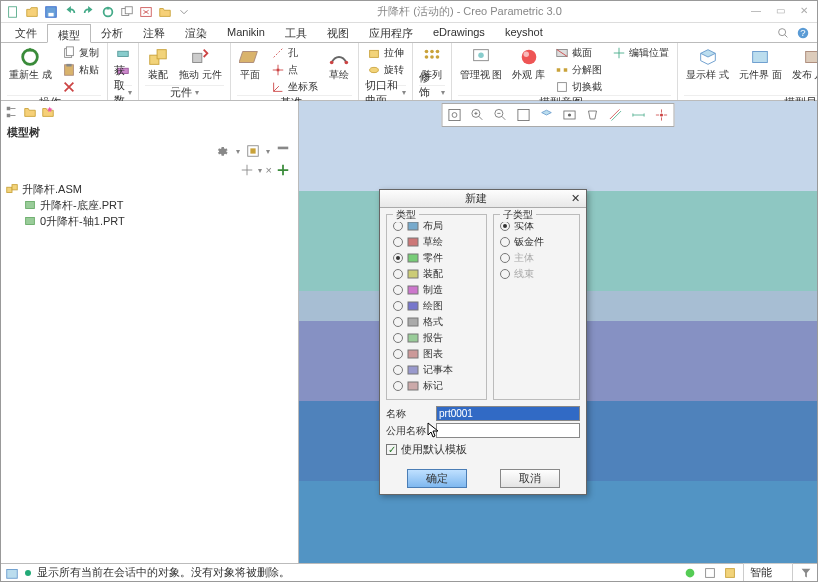 This screenshot has height=582, width=818. What do you see at coordinates (48, 112) in the screenshot?
I see `favorites-tab-icon` at bounding box center [48, 112].